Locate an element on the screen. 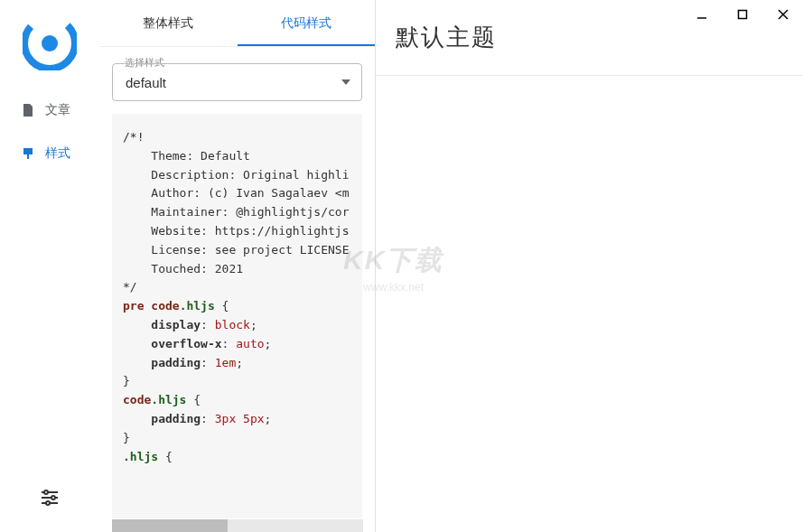 The image size is (803, 532). maximize-button is located at coordinates (742, 14).